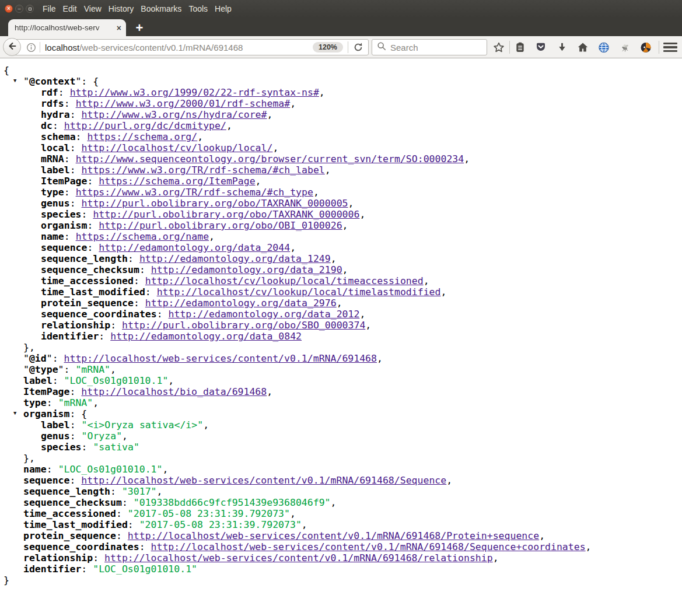 The width and height of the screenshot is (682, 616). I want to click on json-link: http://edamontology.org/data_2012, so click(264, 314).